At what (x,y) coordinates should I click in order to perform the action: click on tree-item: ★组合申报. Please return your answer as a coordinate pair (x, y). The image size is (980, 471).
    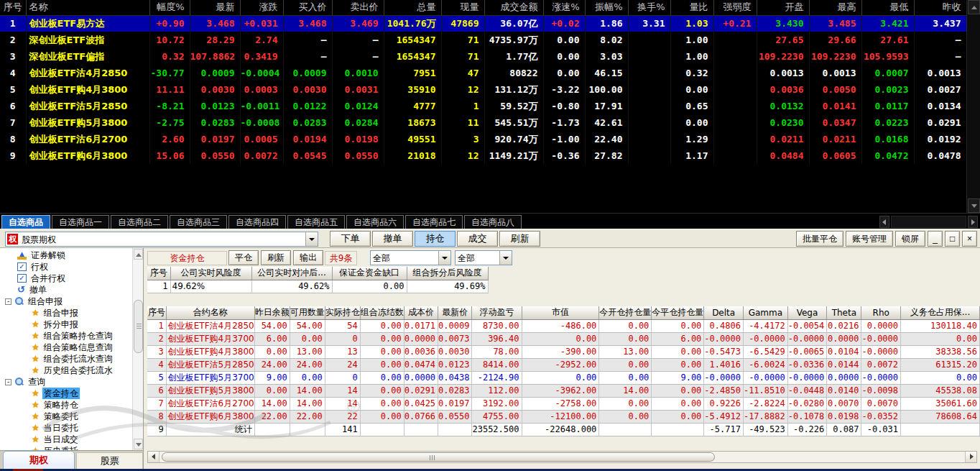
    Looking at the image, I should click on (66, 313).